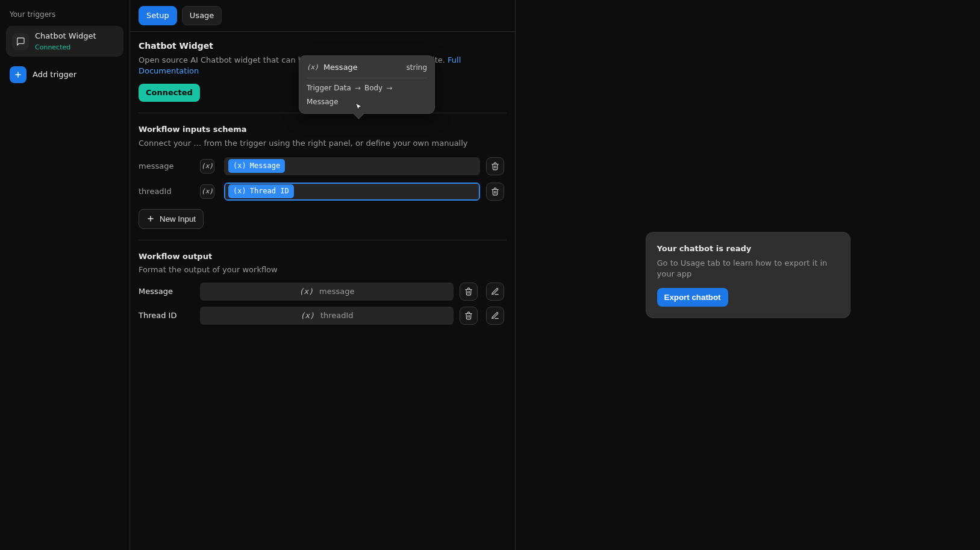 This screenshot has width=980, height=550. I want to click on output-value: threadId, so click(337, 316).